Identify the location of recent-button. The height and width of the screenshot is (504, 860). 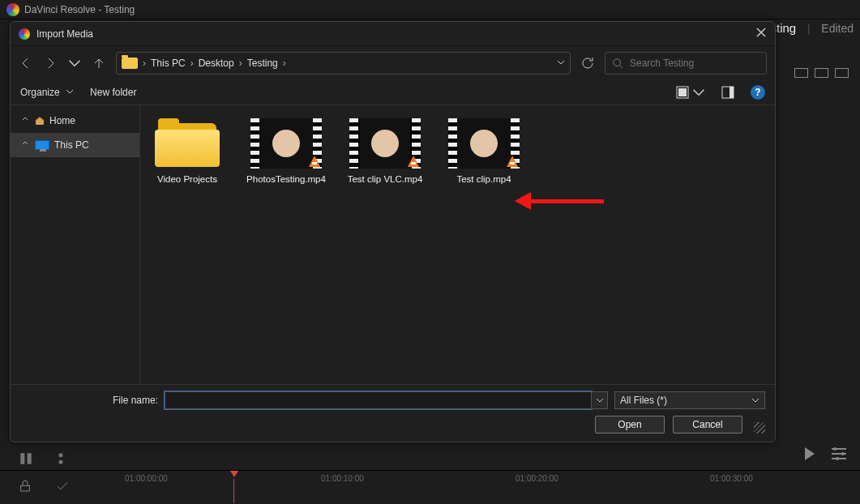
(75, 63).